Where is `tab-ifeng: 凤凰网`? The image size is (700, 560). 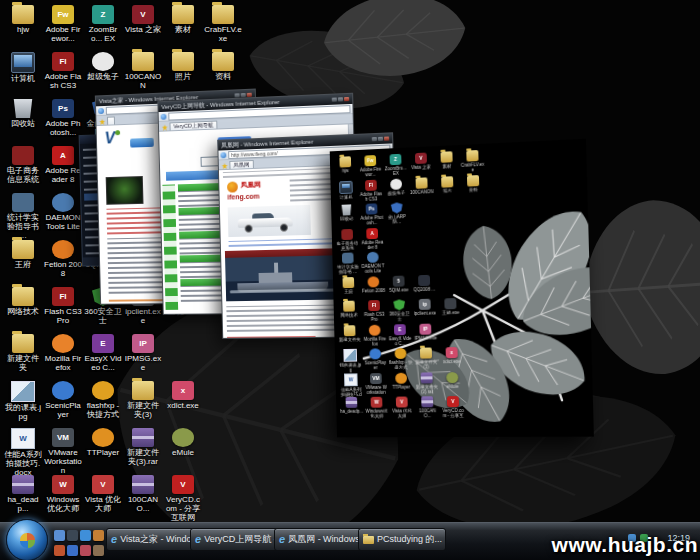 tab-ifeng: 凤凰网 is located at coordinates (241, 164).